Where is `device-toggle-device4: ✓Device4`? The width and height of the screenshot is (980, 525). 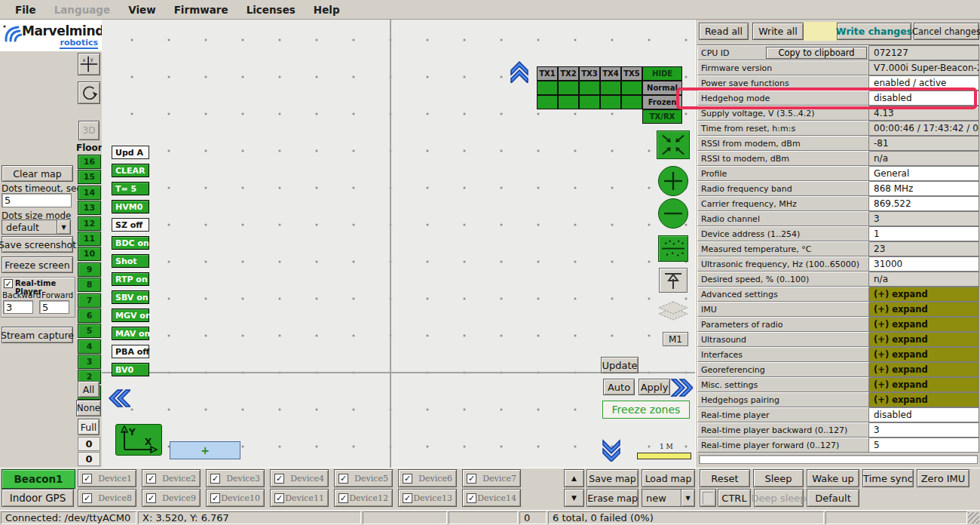 device-toggle-device4: ✓Device4 is located at coordinates (299, 478).